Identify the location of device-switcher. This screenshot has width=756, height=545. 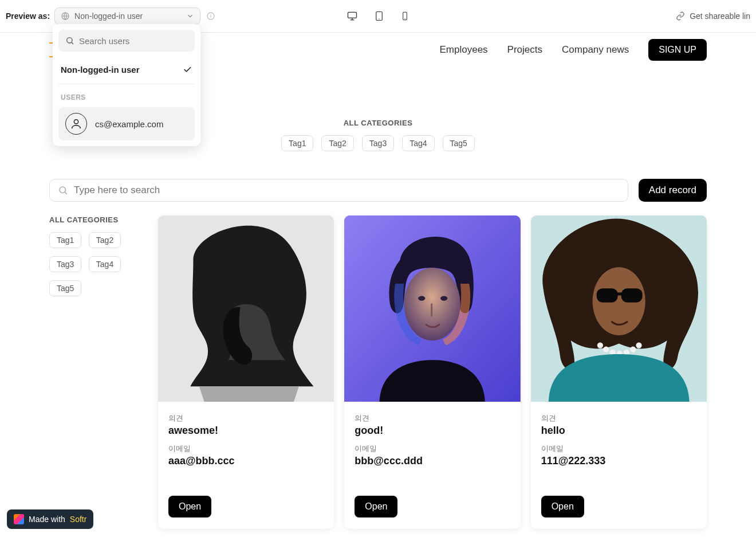
(378, 16).